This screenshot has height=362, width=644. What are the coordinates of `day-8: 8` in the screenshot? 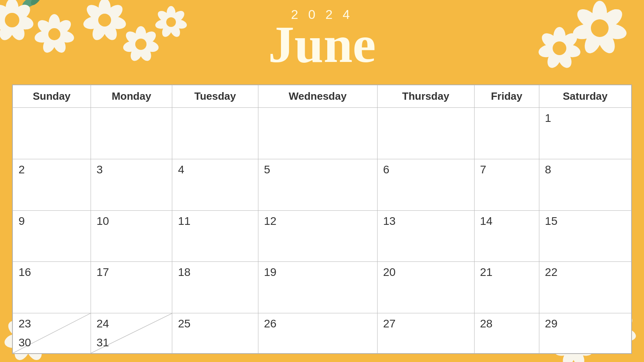 It's located at (585, 185).